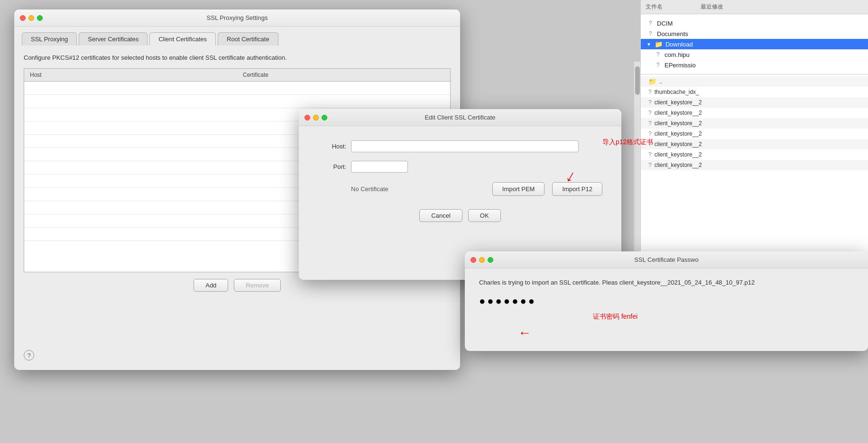 This screenshot has width=868, height=443. What do you see at coordinates (237, 18) in the screenshot?
I see `ssl-window-title: SSL Proxying Settings` at bounding box center [237, 18].